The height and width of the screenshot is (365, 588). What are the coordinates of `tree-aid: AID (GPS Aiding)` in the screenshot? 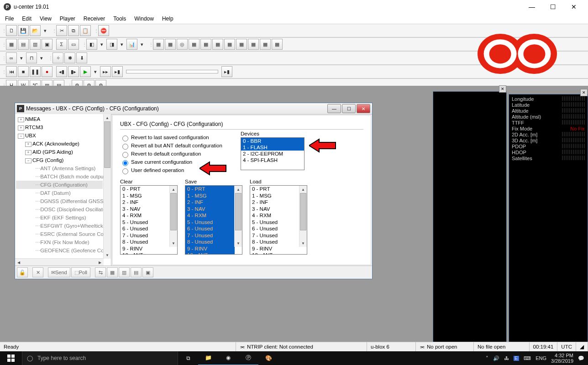 It's located at (53, 152).